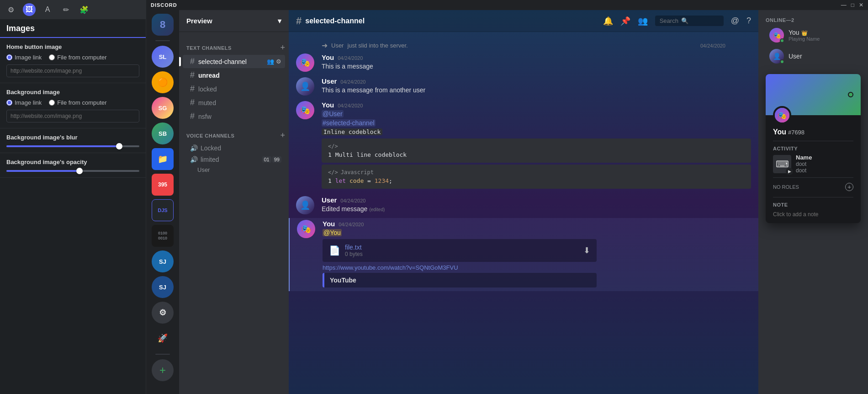 This screenshot has width=868, height=394. What do you see at coordinates (813, 17) in the screenshot?
I see `online-header: ONLINE—2` at bounding box center [813, 17].